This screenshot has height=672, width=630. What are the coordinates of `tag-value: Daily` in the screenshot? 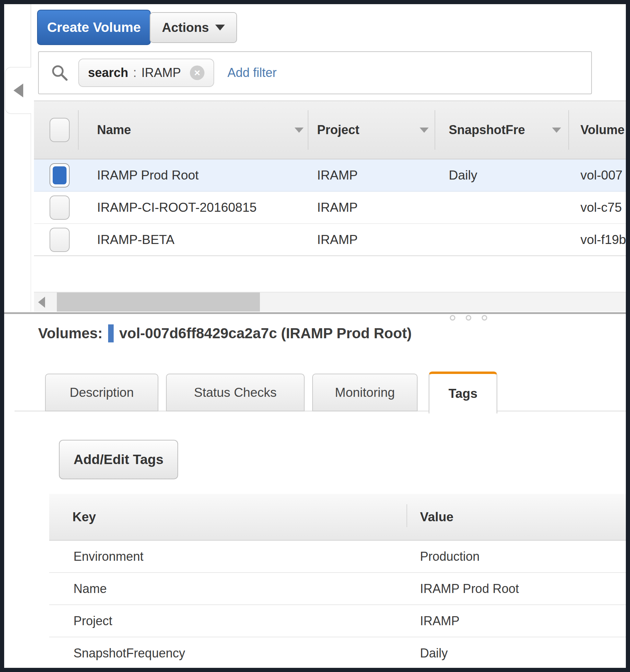 It's located at (434, 653).